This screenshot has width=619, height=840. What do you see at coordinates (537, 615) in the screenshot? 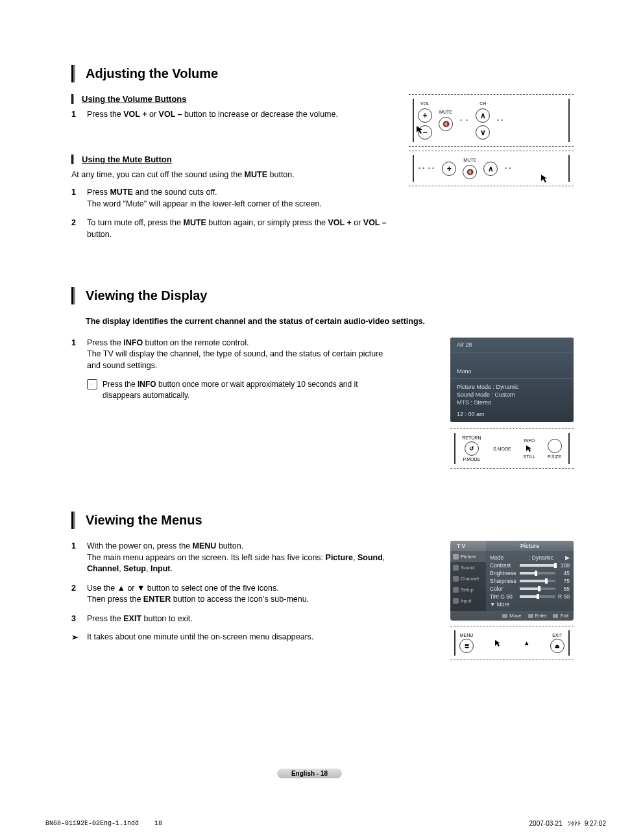
I see `menu-foot-enter: Enter` at bounding box center [537, 615].